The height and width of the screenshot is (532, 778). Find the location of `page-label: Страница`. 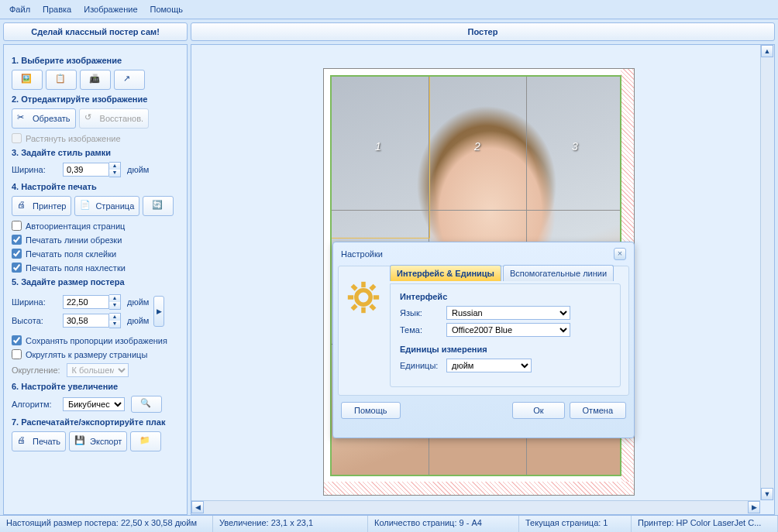

page-label: Страница is located at coordinates (115, 206).